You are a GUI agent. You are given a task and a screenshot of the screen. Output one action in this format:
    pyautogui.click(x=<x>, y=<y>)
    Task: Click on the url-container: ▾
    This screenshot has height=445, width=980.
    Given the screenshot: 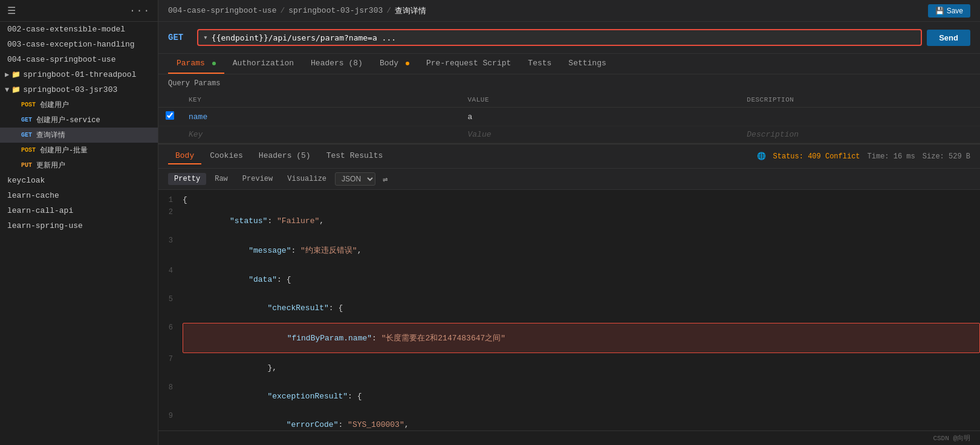 What is the action you would take?
    pyautogui.click(x=560, y=37)
    